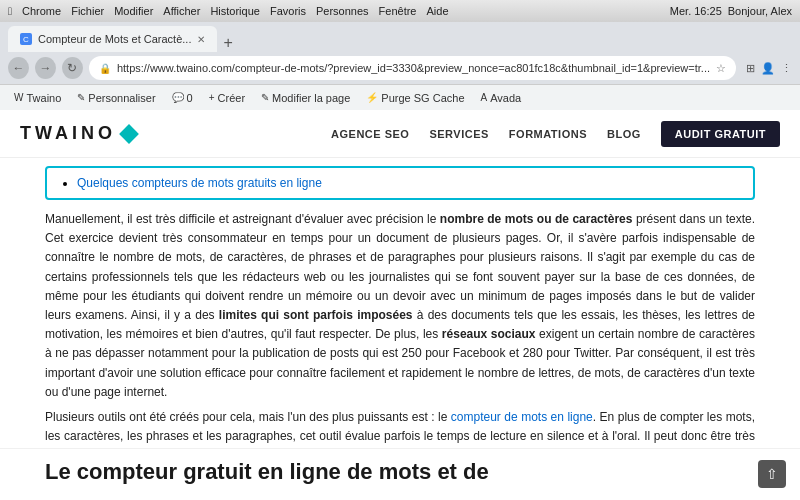 This screenshot has height=500, width=800. Describe the element at coordinates (72, 68) in the screenshot. I see `refresh-button: ↻` at that location.